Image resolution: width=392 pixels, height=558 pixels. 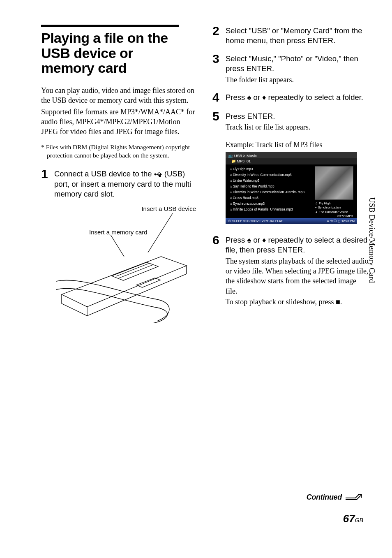 What do you see at coordinates (338, 302) in the screenshot?
I see `stop-icon: ■` at bounding box center [338, 302].